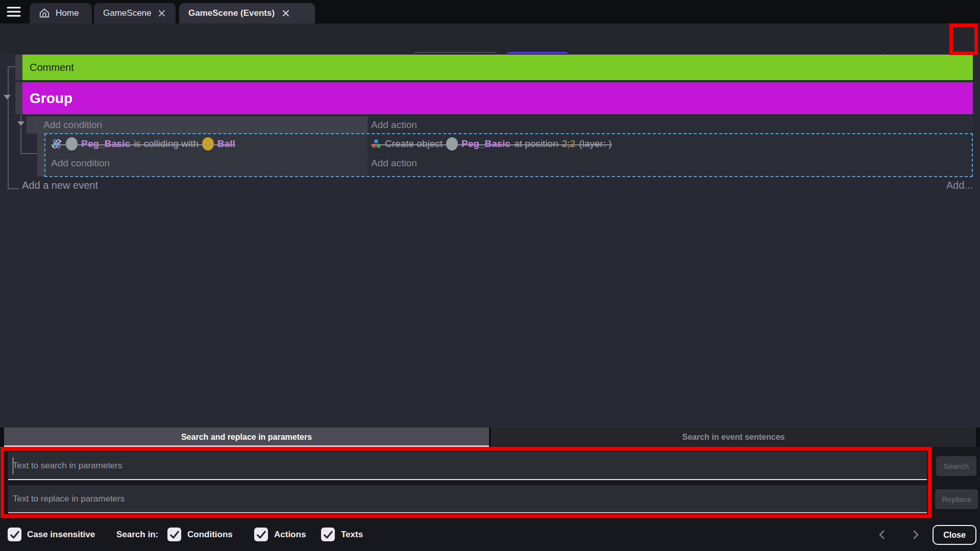  Describe the element at coordinates (201, 125) in the screenshot. I see `event-conditions-column: Add condition` at that location.